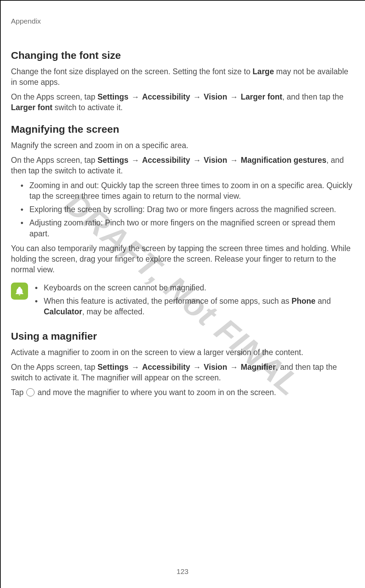 The width and height of the screenshot is (365, 588). What do you see at coordinates (19, 291) in the screenshot?
I see `bell-icon` at bounding box center [19, 291].